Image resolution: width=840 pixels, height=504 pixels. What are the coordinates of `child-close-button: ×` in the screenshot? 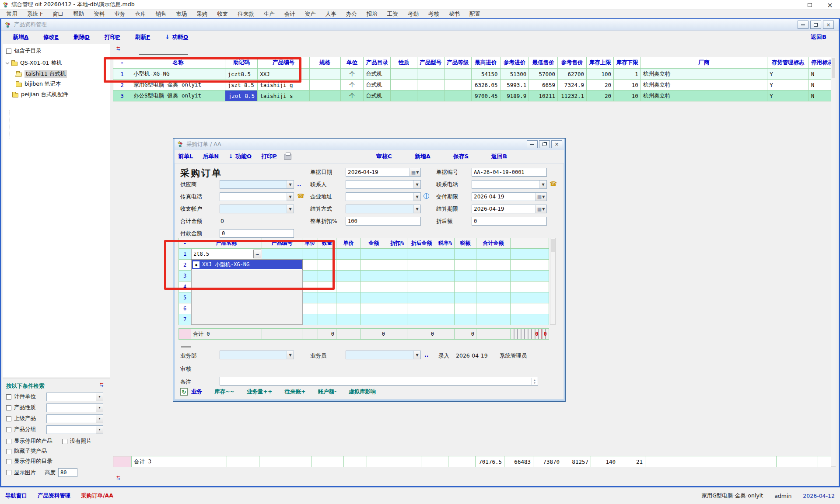 It's located at (829, 24).